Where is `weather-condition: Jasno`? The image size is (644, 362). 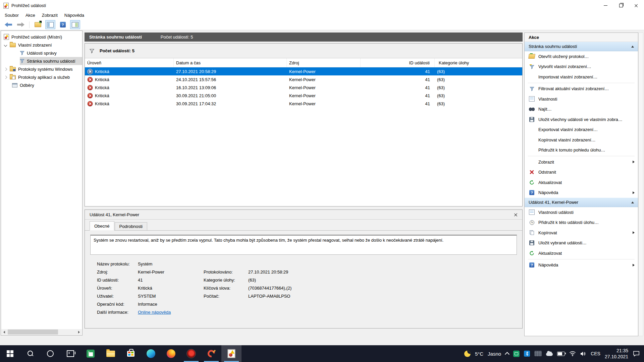
weather-condition: Jasno is located at coordinates (494, 354).